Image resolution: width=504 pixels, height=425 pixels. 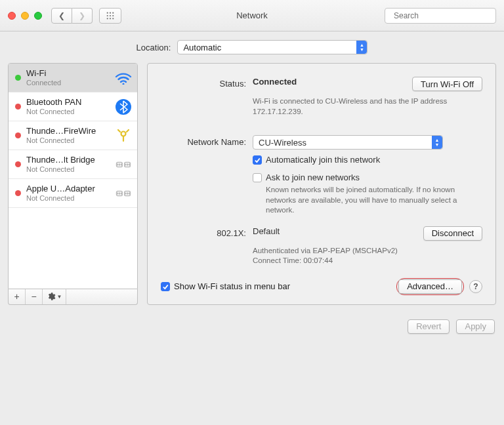 What do you see at coordinates (73, 136) in the screenshot?
I see `sidebar-item-thunderbolt-firewire: Thunde…FireWire Not Connected` at bounding box center [73, 136].